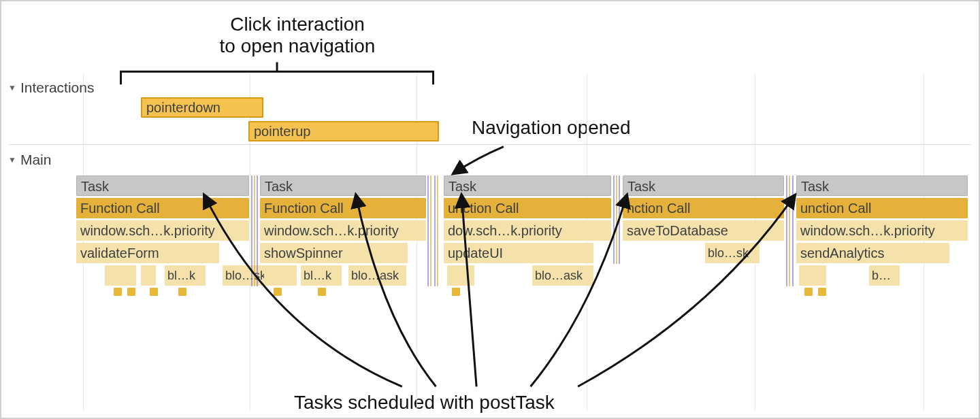  I want to click on block-4a: blo…sk, so click(732, 253).